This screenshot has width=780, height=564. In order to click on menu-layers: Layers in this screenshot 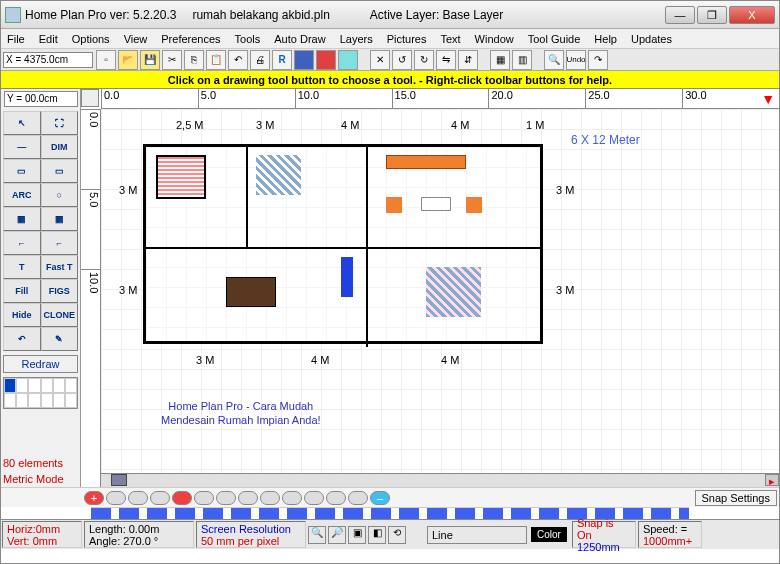, I will do `click(356, 39)`.